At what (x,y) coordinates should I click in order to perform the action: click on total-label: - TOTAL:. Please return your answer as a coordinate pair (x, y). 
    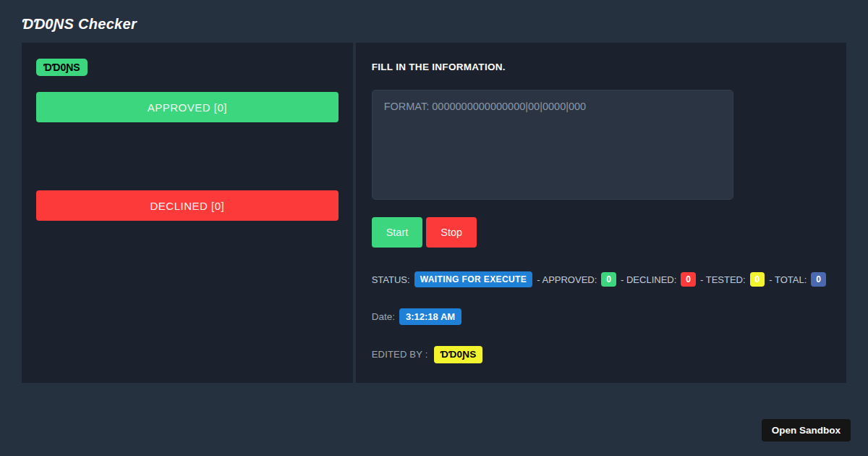
    Looking at the image, I should click on (788, 279).